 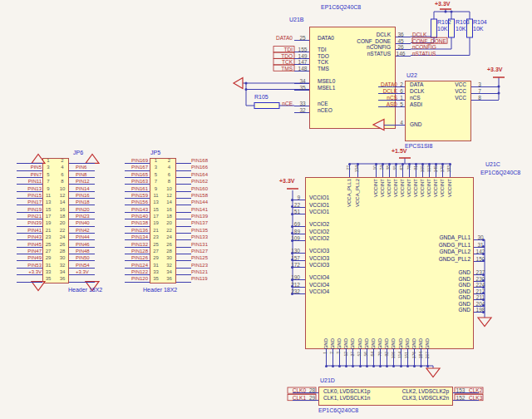 I want to click on net-label-right: PIN135, so click(x=200, y=231).